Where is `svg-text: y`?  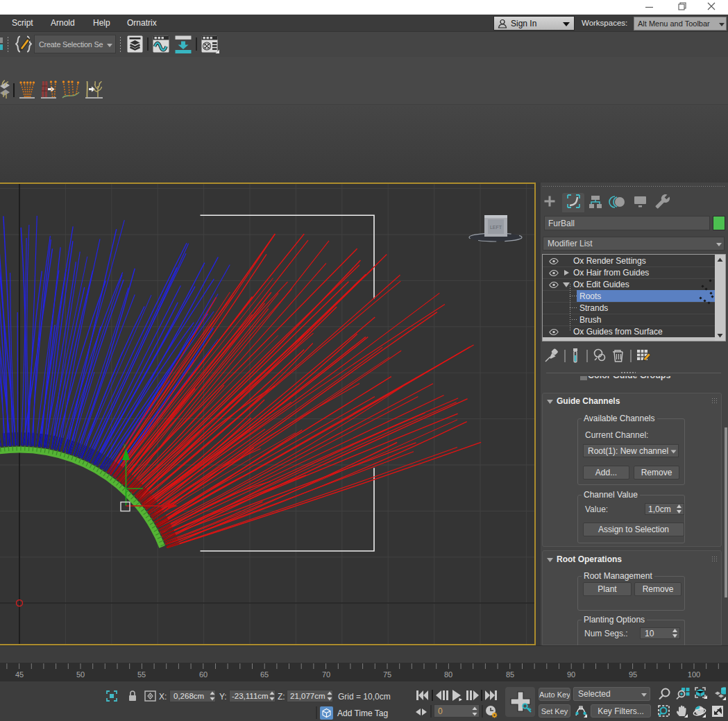
svg-text: y is located at coordinates (125, 446).